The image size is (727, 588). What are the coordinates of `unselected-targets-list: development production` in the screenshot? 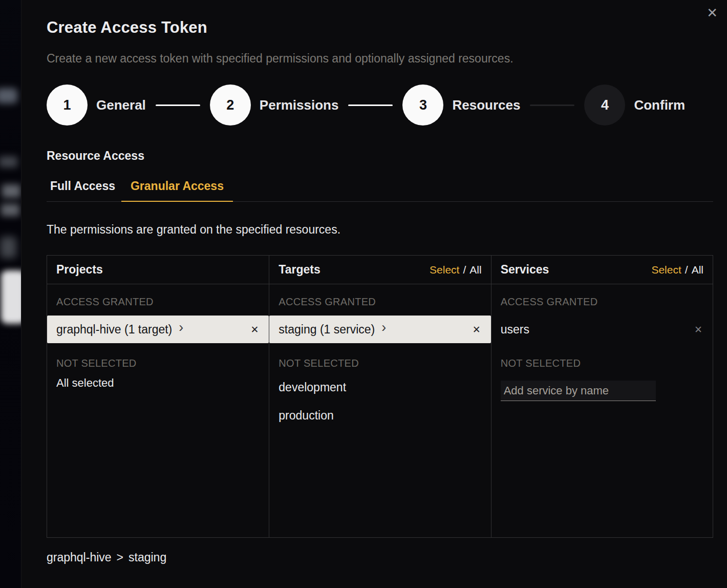 It's located at (380, 402).